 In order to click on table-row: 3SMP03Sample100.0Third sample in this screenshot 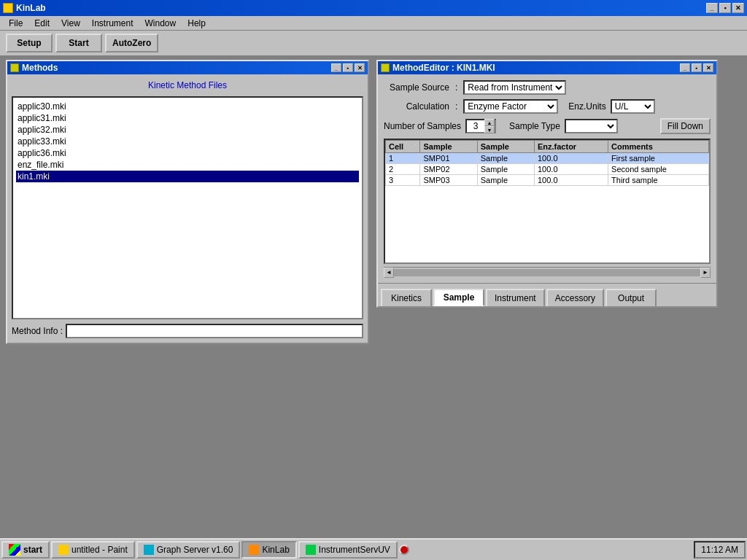, I will do `click(547, 181)`.